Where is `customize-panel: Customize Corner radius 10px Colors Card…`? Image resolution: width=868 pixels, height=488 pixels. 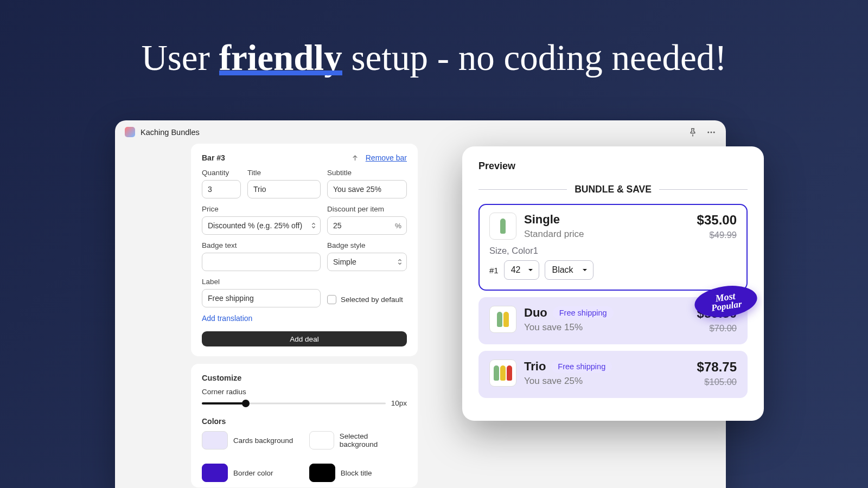 customize-panel: Customize Corner radius 10px Colors Card… is located at coordinates (304, 426).